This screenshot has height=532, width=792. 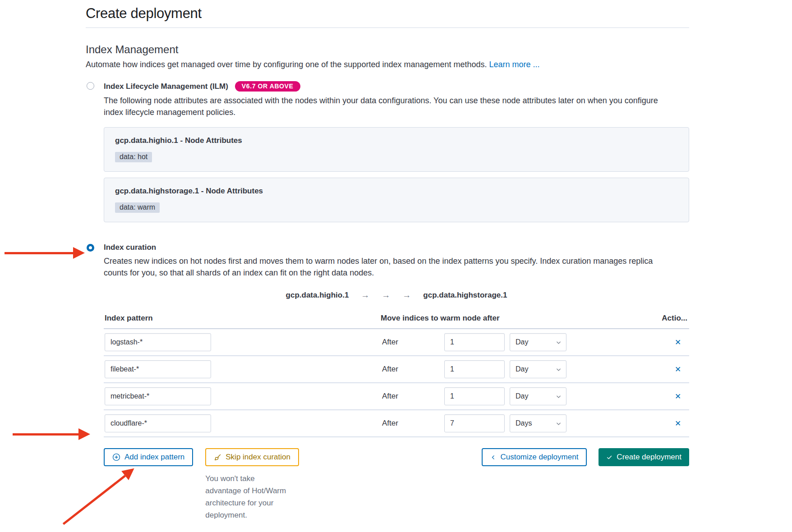 What do you see at coordinates (286, 64) in the screenshot?
I see `section-description-text: Automate how indices get managed over ti…` at bounding box center [286, 64].